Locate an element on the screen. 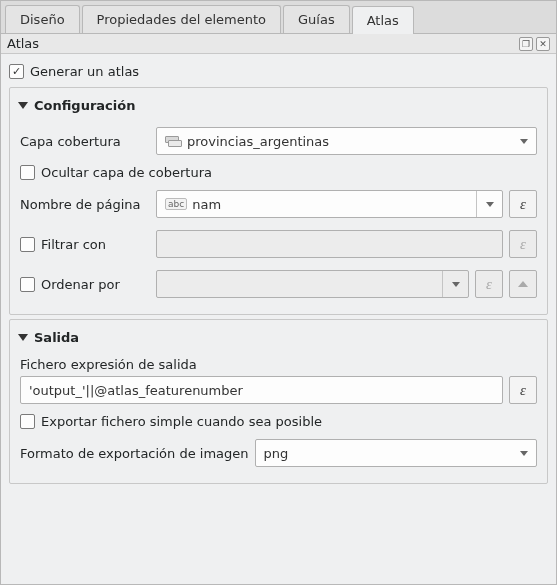  generate-atlas-row: Generar un atlas is located at coordinates (278, 72).